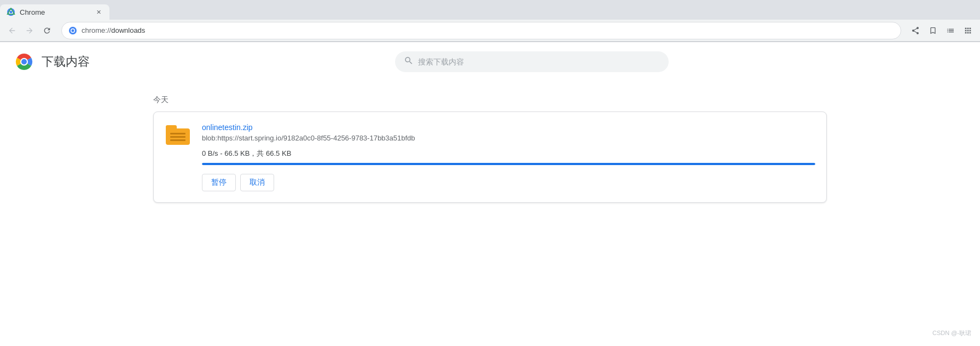  What do you see at coordinates (915, 31) in the screenshot?
I see `share-button` at bounding box center [915, 31].